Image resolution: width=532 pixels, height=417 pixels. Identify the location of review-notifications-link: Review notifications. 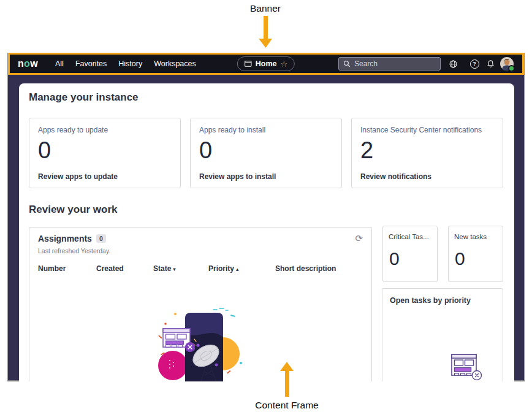
(396, 177).